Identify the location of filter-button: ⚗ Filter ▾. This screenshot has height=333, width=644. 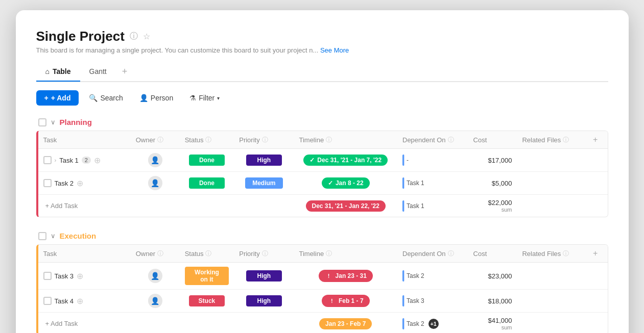
(204, 98).